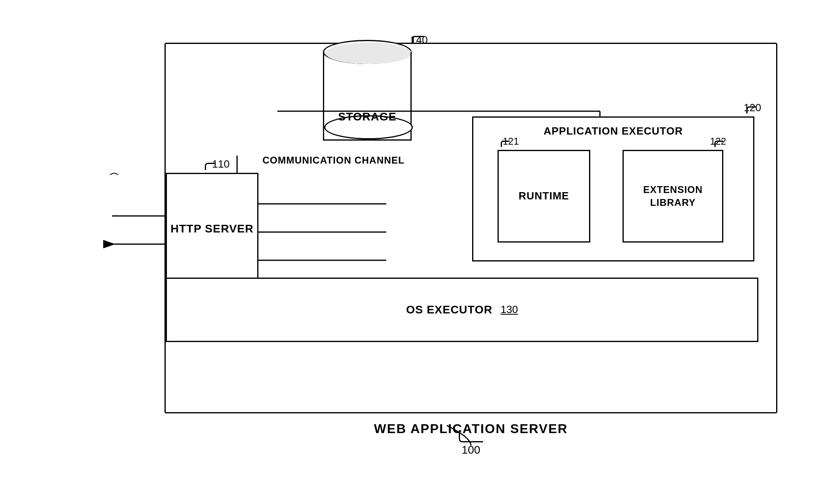 The image size is (837, 504). I want to click on runtime-curve-icon, so click(505, 144).